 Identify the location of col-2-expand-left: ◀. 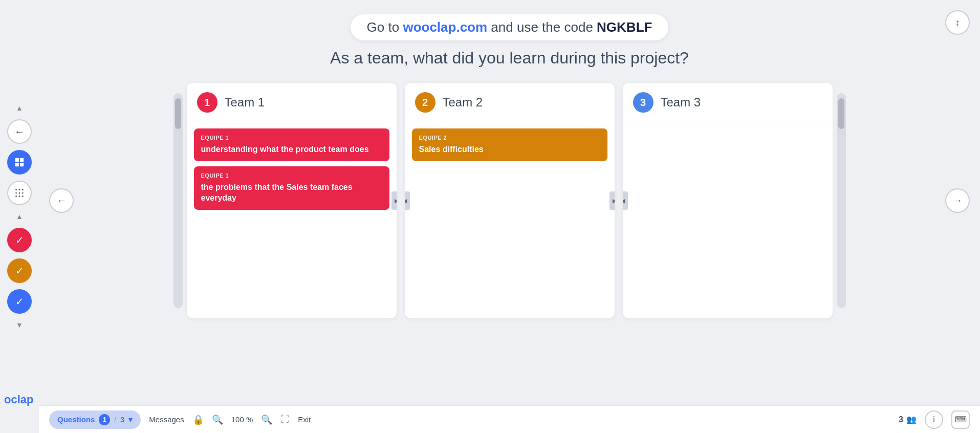
(407, 201).